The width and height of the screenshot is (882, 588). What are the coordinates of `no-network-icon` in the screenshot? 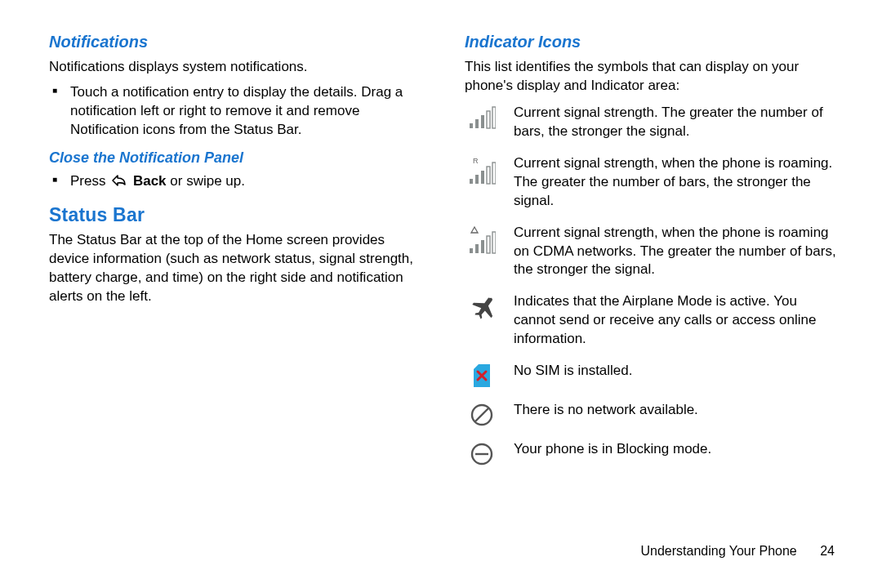 It's located at (482, 414).